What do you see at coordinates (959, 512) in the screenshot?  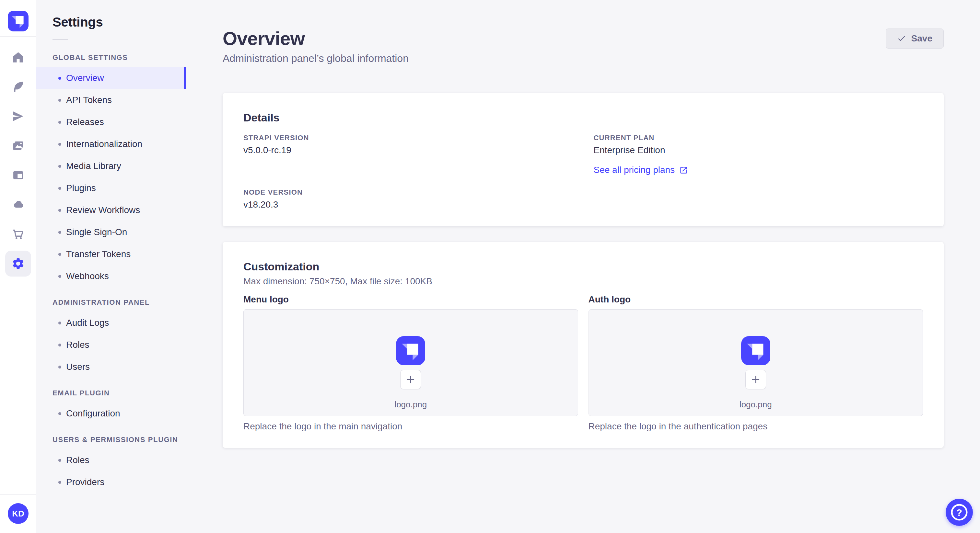 I see `help-button: ?` at bounding box center [959, 512].